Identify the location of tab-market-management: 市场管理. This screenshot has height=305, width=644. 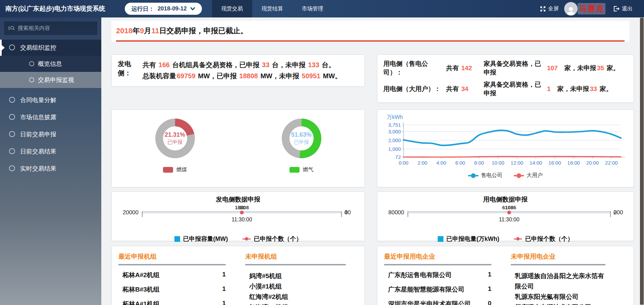
(313, 9).